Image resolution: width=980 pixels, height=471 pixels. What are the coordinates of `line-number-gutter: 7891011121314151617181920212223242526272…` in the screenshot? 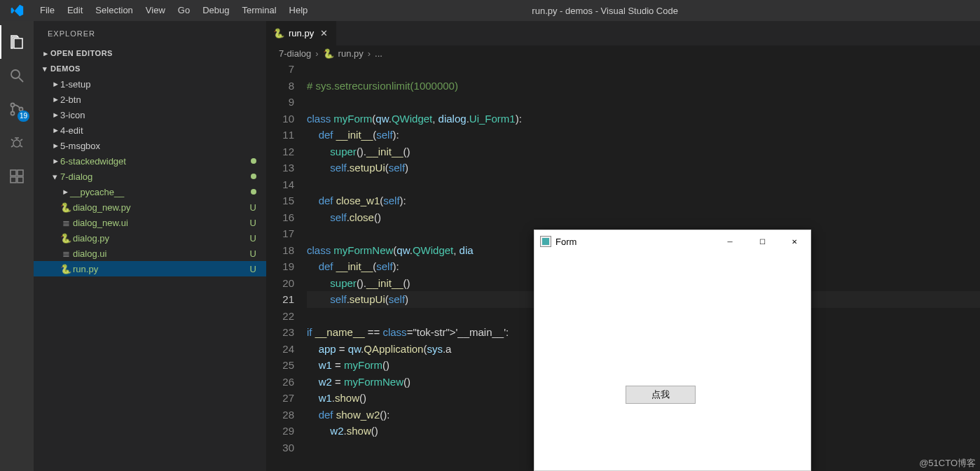 It's located at (287, 266).